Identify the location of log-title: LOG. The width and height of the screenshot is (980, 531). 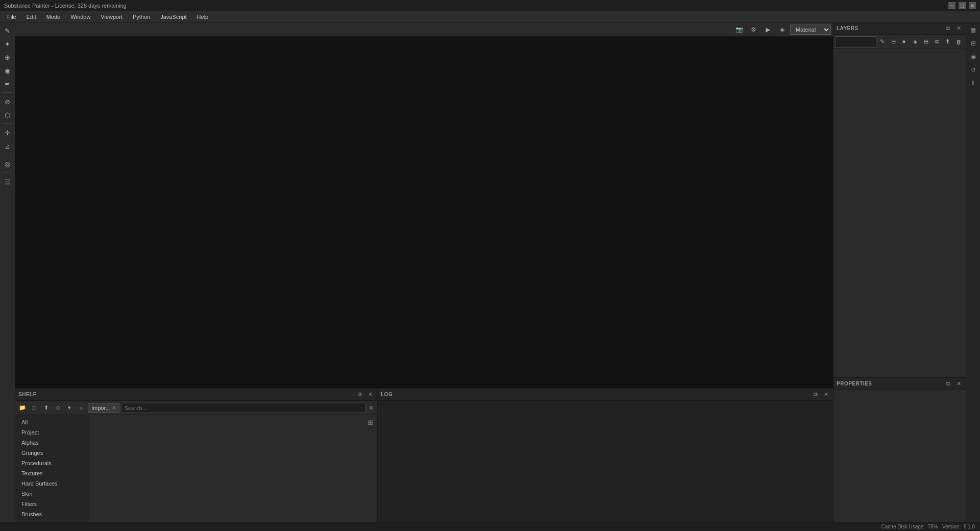
(387, 394).